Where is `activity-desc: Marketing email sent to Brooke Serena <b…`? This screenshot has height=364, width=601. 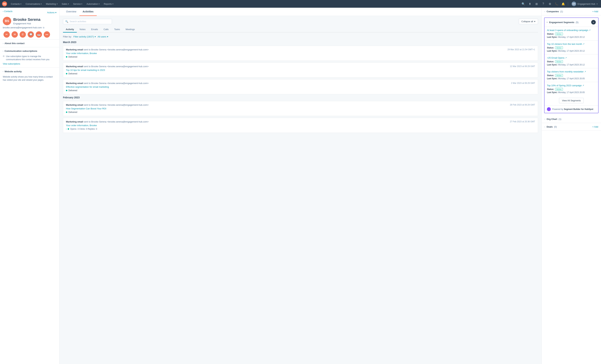 activity-desc: Marketing email sent to Brooke Serena <b… is located at coordinates (107, 66).